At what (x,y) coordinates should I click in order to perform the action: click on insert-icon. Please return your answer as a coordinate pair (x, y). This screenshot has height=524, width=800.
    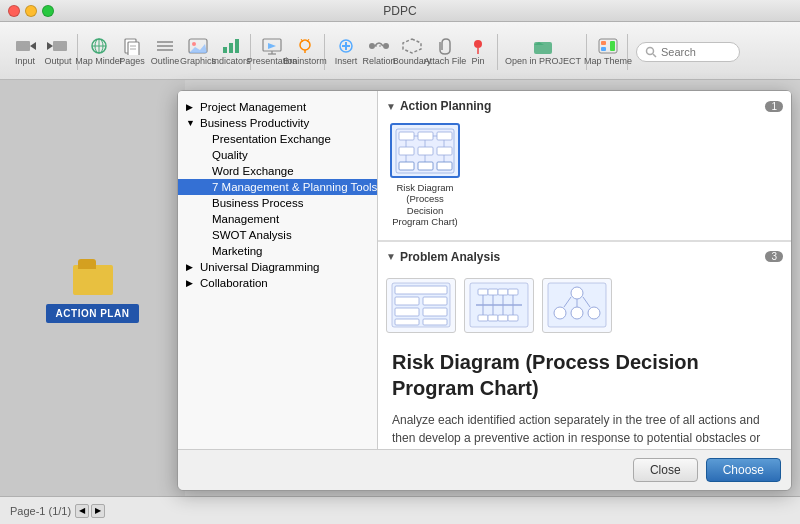
    Looking at the image, I should click on (346, 46).